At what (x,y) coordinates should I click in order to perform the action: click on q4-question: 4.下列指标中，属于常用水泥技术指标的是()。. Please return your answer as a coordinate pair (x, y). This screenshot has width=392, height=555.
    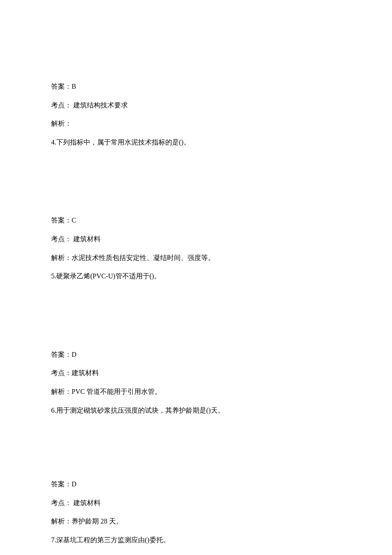
    Looking at the image, I should click on (196, 142).